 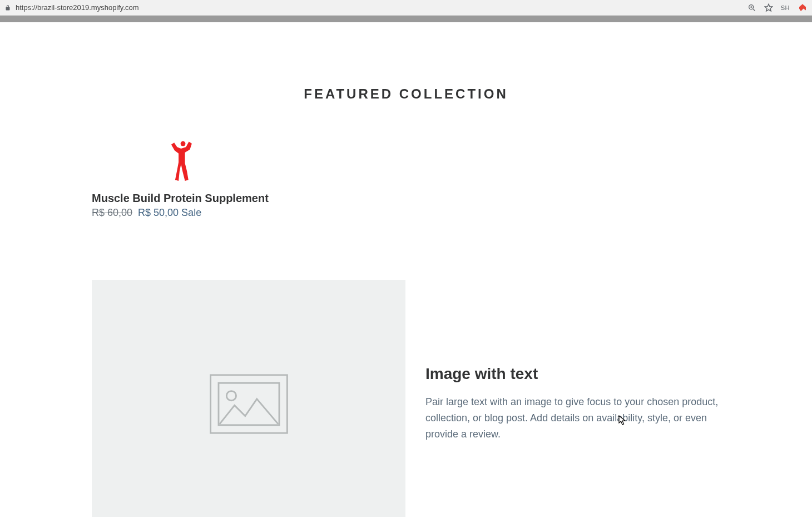 I want to click on lock-icon, so click(x=8, y=8).